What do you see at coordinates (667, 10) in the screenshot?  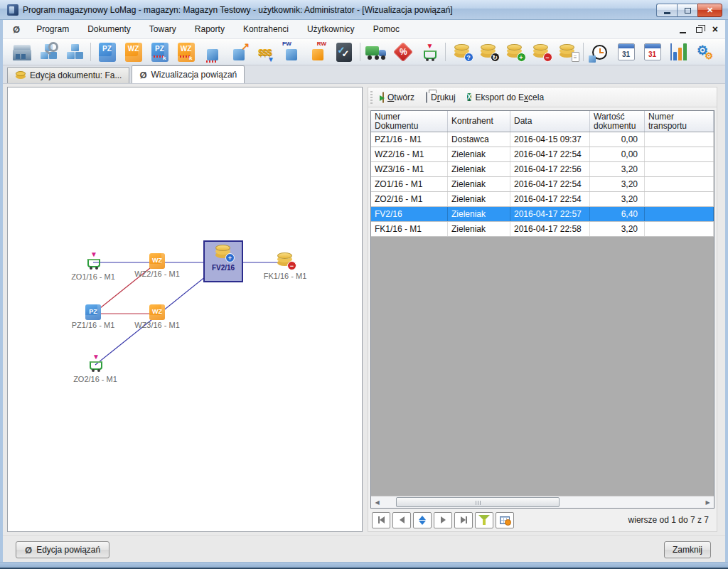 I see `minimize-button` at bounding box center [667, 10].